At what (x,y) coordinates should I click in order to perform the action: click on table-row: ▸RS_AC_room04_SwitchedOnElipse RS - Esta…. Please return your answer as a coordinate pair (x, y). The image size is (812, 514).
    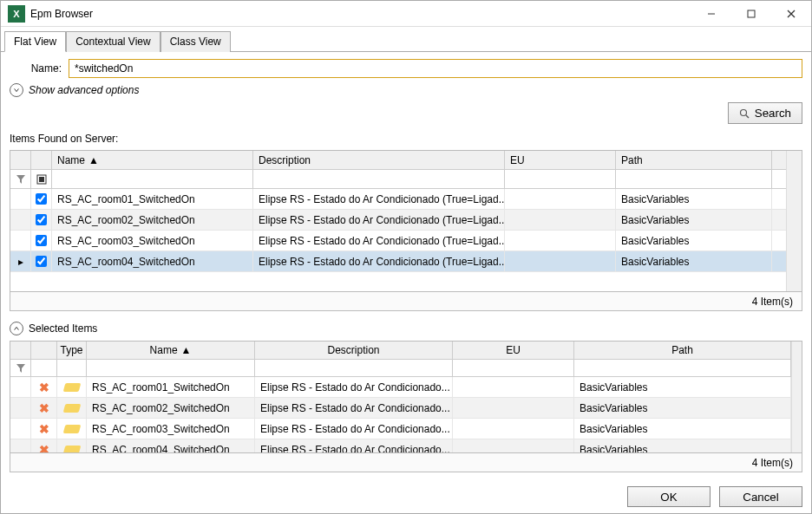
    Looking at the image, I should click on (398, 262).